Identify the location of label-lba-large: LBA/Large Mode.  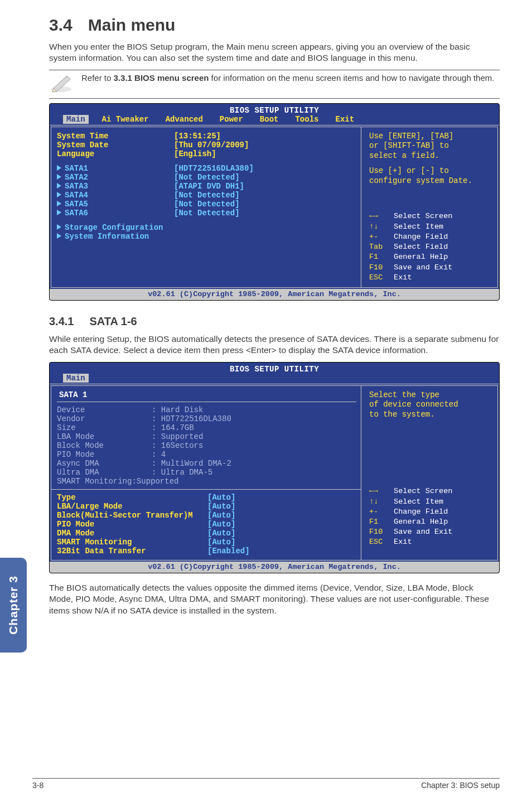
(132, 506).